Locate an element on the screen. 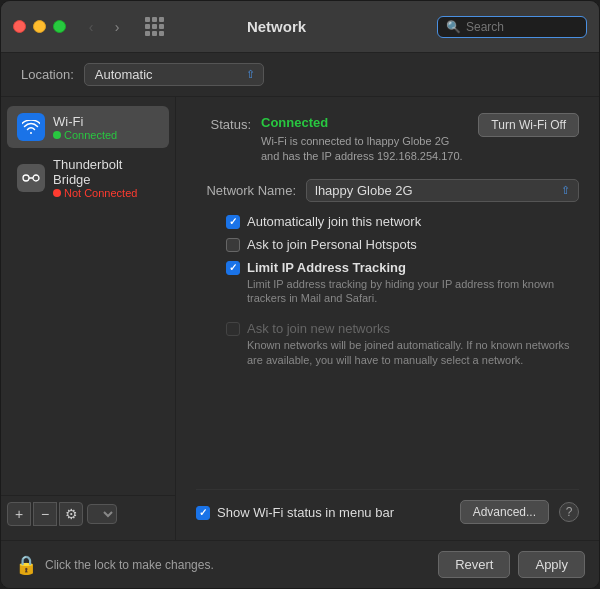  limit-ip-checkbox-row: ✓ Limit IP Address Tracking Limit IP add… is located at coordinates (402, 283).